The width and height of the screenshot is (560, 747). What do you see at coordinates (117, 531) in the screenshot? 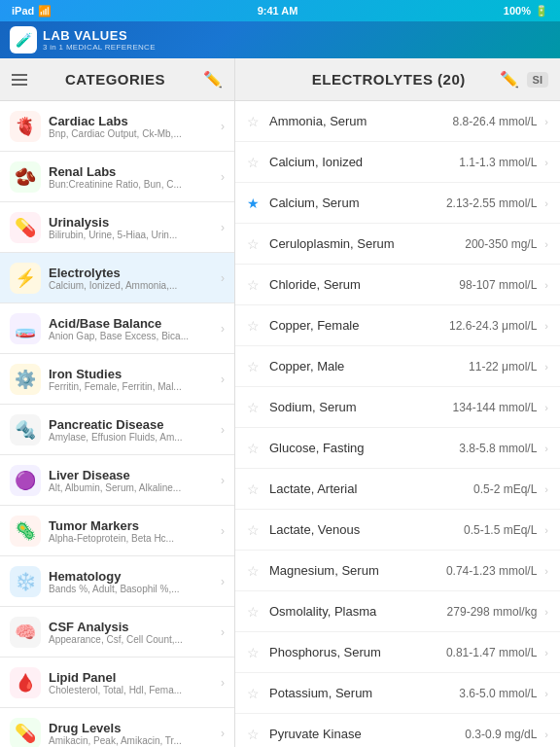
I see `category-item-tumor: 🦠 Tumor Markers Alpha-Fetoprotein, Beta …` at bounding box center [117, 531].